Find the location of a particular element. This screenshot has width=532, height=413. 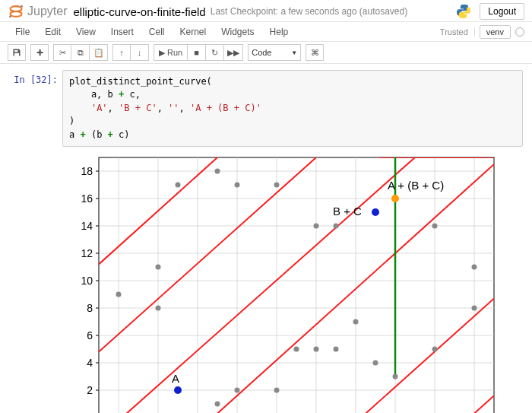

menu-insert: Insert is located at coordinates (122, 32).